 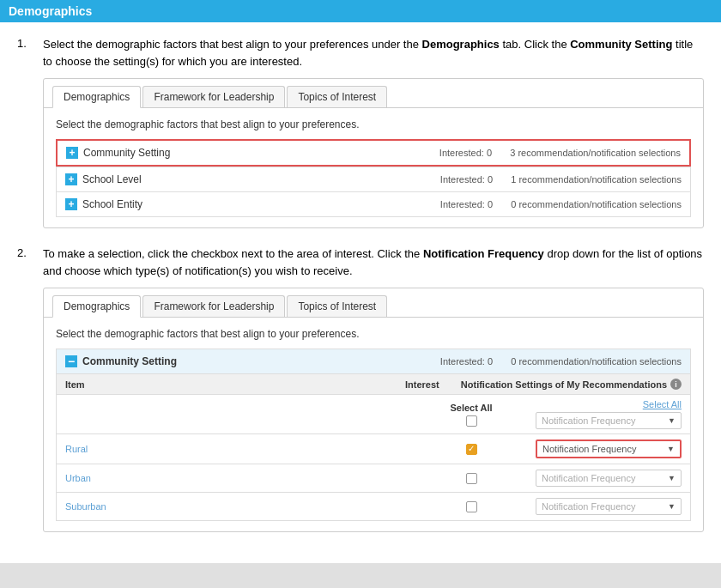 What do you see at coordinates (373, 361) in the screenshot?
I see `expanded-community-header: − Community Setting Interested: 0 0 reco…` at bounding box center [373, 361].